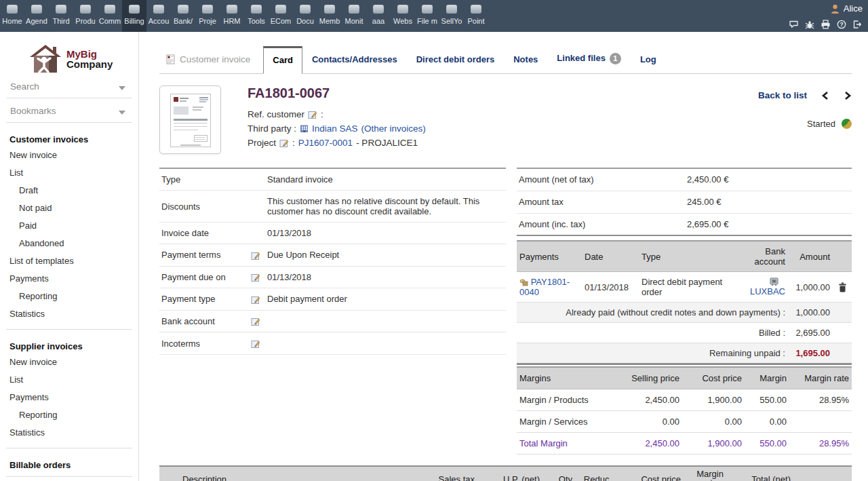  I want to click on chevron-down-icon, so click(122, 113).